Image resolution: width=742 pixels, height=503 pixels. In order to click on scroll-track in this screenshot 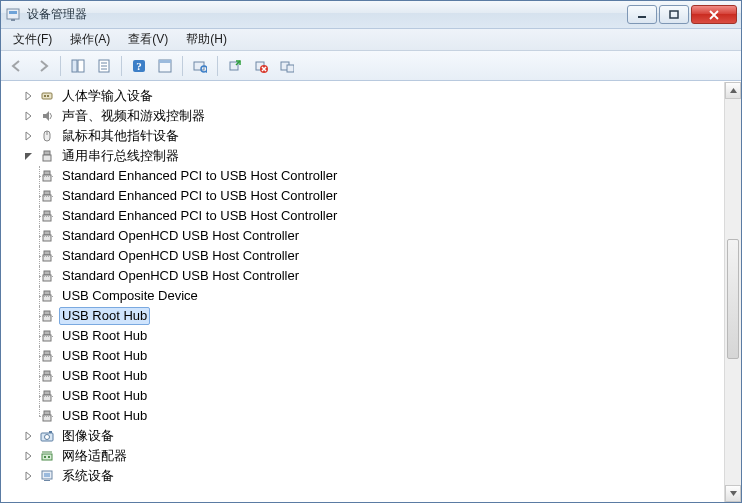, I will do `click(733, 292)`.